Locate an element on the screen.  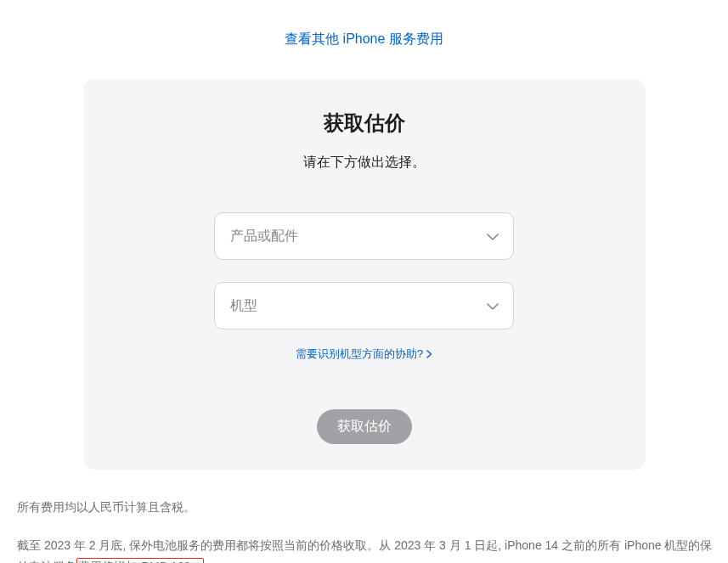
card-title: 获取估价 is located at coordinates (364, 123).